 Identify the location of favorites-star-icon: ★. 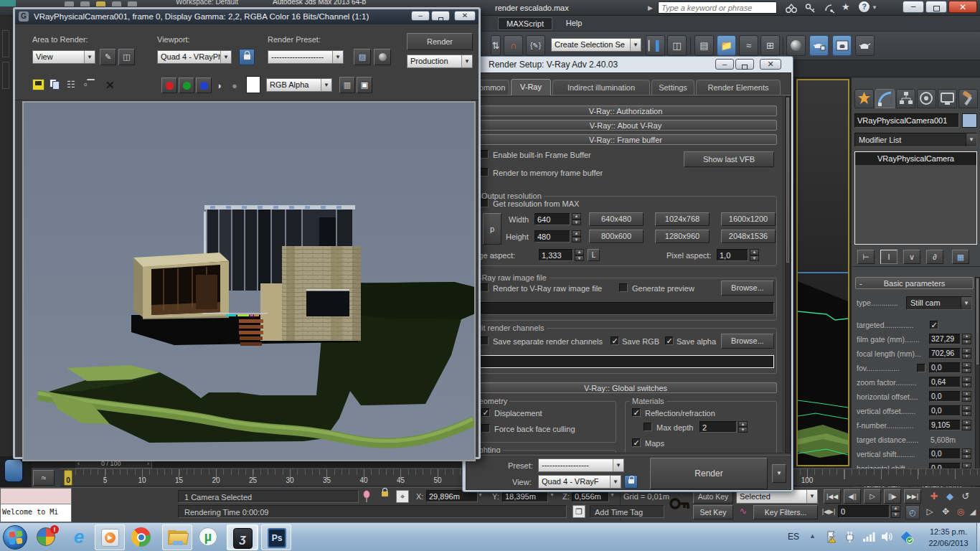
(846, 7).